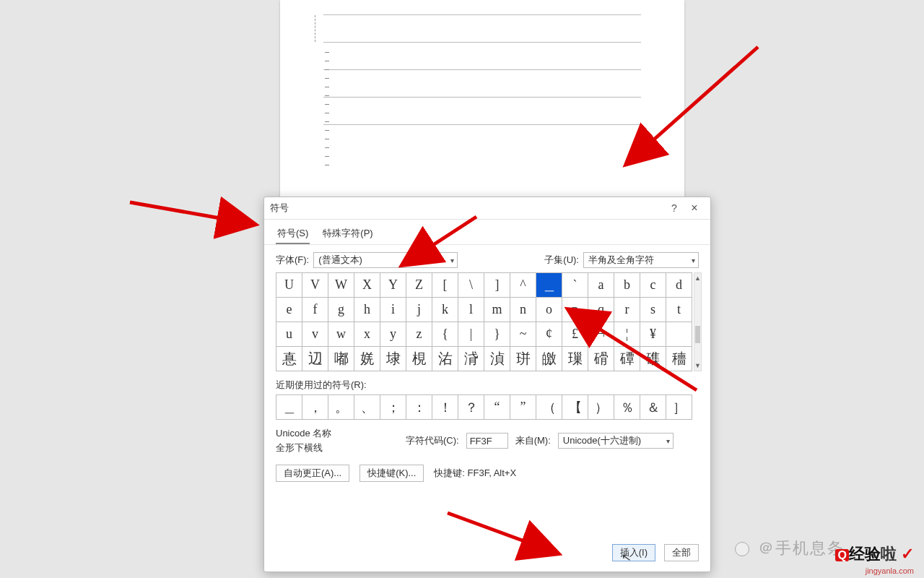  What do you see at coordinates (471, 310) in the screenshot?
I see `char-cell: l` at bounding box center [471, 310].